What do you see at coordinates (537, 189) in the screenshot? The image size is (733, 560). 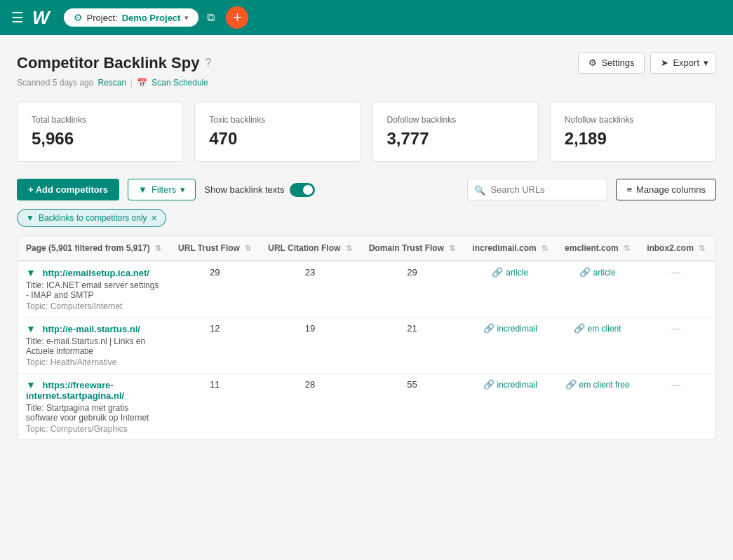 I see `search-input` at bounding box center [537, 189].